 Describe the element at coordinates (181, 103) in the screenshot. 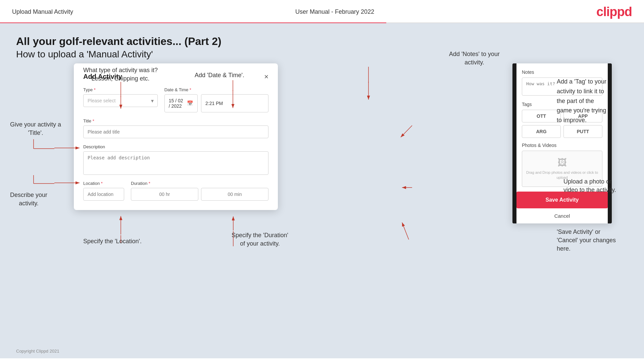

I see `date-input: 15 / 02 / 2022 📅` at that location.